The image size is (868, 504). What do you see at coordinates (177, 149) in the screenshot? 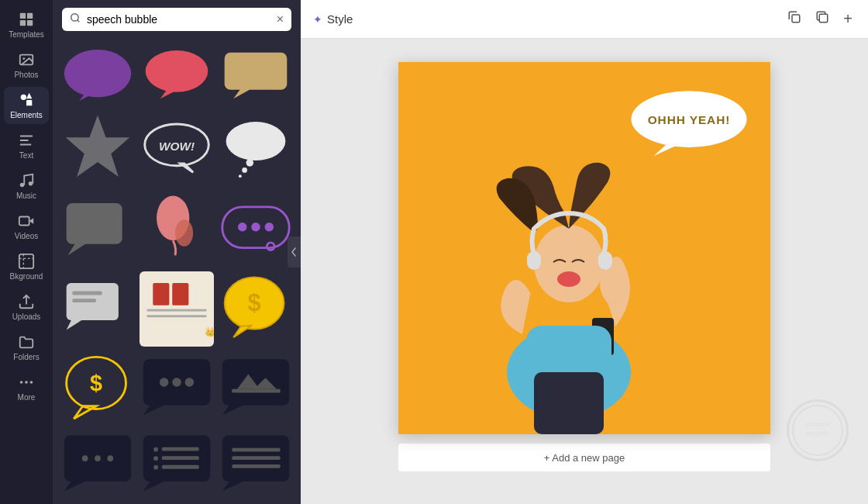
I see `element-wow-bubble: WOW!` at bounding box center [177, 149].